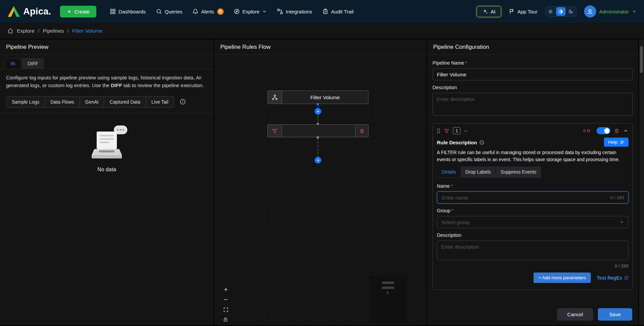  What do you see at coordinates (226, 310) in the screenshot?
I see `fit-view-button` at bounding box center [226, 310].